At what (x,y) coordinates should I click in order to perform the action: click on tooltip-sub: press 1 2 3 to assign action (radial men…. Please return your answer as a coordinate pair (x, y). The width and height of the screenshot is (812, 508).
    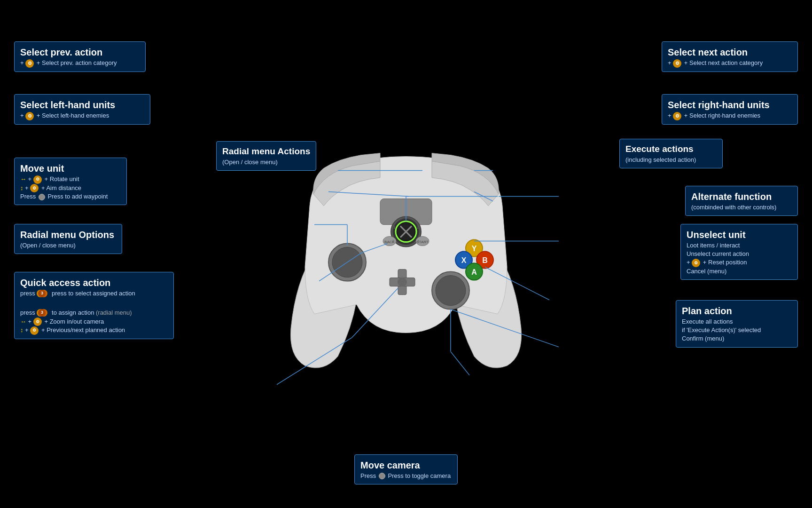
    Looking at the image, I should click on (94, 313).